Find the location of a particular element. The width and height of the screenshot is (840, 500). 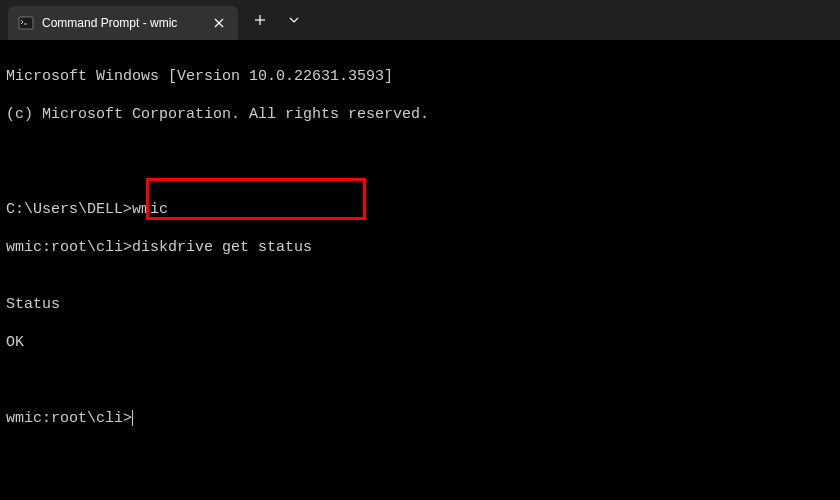

prompt-1-prefix: C:\Users\DELL> is located at coordinates (69, 210).